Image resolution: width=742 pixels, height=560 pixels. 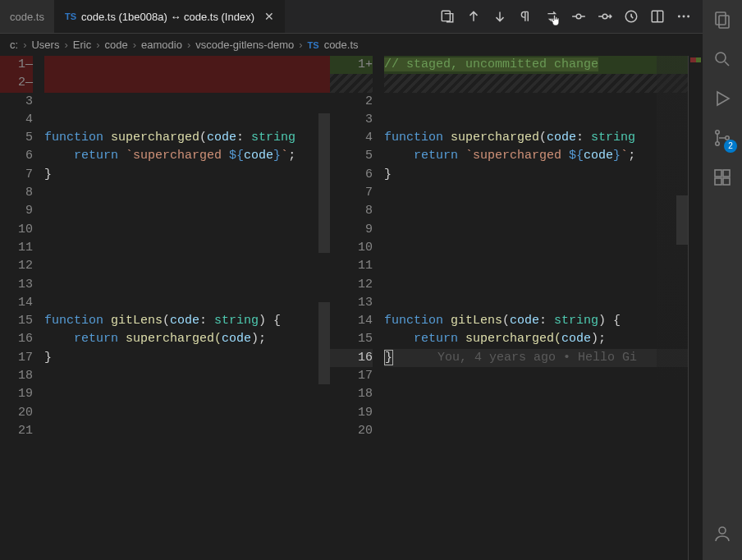 What do you see at coordinates (657, 16) in the screenshot?
I see `split-icon` at bounding box center [657, 16].